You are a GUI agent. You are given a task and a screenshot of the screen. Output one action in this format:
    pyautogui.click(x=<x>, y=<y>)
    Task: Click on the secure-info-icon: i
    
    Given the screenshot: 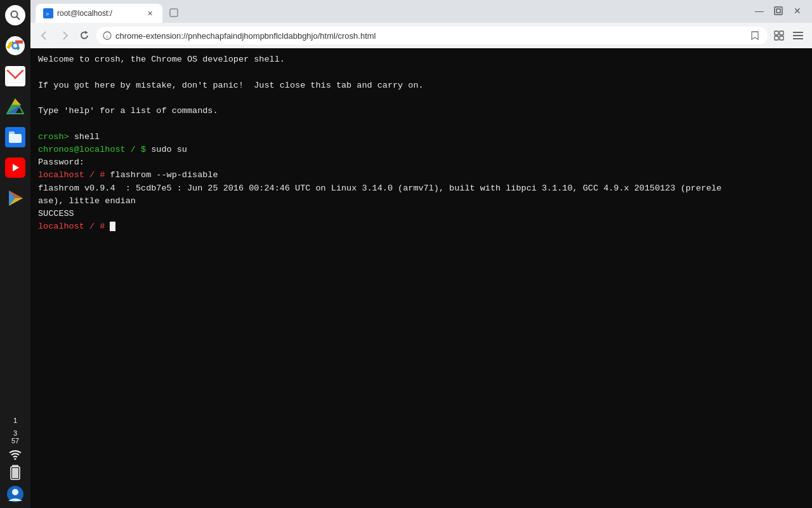 What is the action you would take?
    pyautogui.click(x=107, y=36)
    